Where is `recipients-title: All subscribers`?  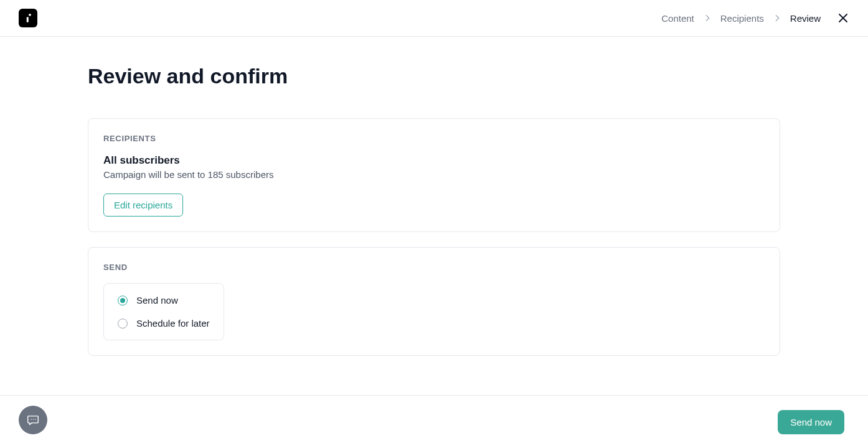 recipients-title: All subscribers is located at coordinates (434, 161).